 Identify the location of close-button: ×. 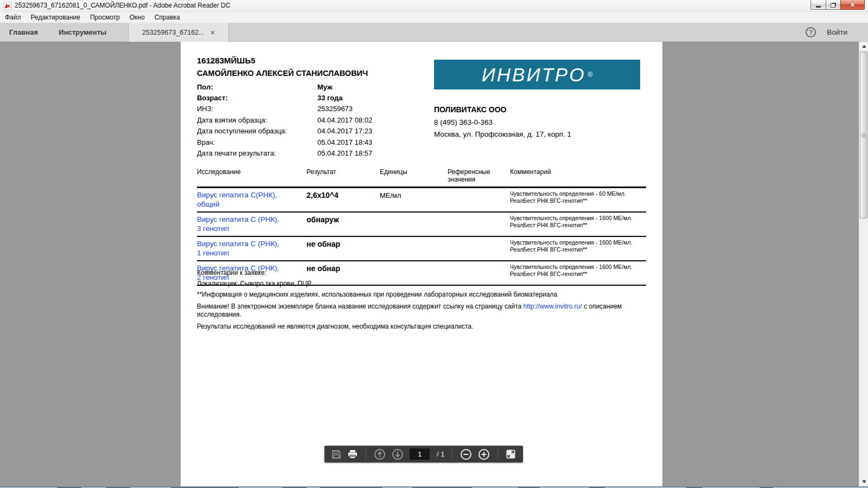
(853, 5).